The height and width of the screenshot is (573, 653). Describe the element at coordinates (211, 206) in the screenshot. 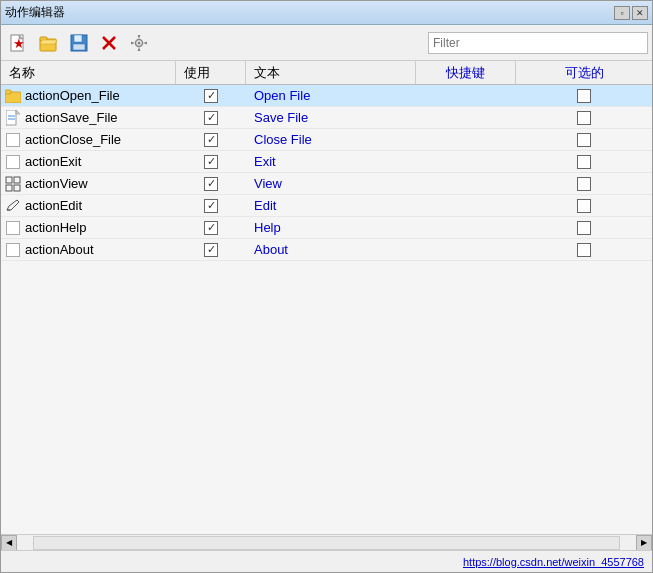

I see `use-checkbox-5: ✓` at that location.